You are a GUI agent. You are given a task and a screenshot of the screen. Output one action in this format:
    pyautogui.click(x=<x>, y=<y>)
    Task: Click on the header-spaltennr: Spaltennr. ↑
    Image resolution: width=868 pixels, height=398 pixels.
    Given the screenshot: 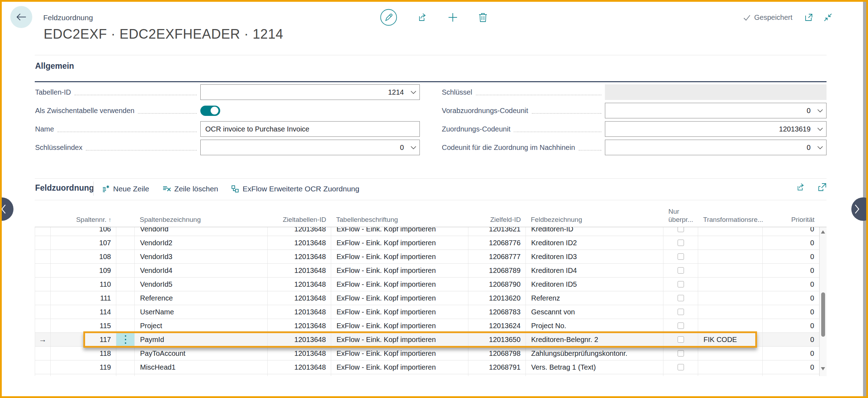 What is the action you would take?
    pyautogui.click(x=84, y=221)
    